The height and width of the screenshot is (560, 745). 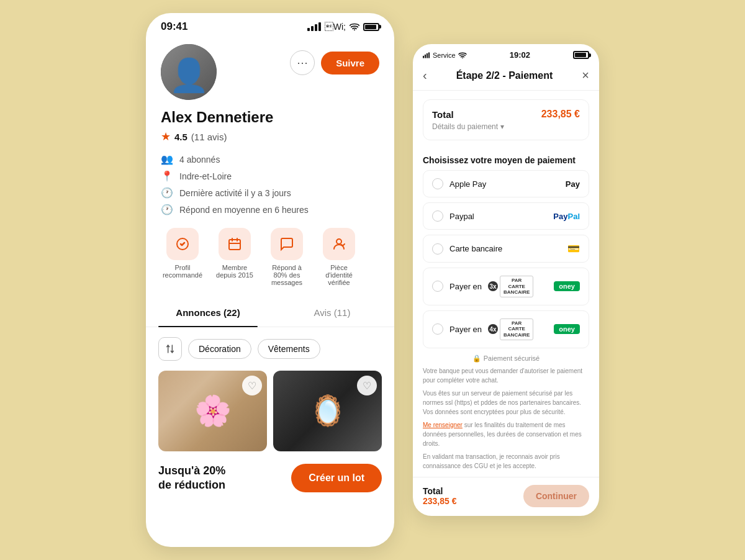 What do you see at coordinates (335, 27) in the screenshot?
I see `wifi-icon: Wi;` at bounding box center [335, 27].